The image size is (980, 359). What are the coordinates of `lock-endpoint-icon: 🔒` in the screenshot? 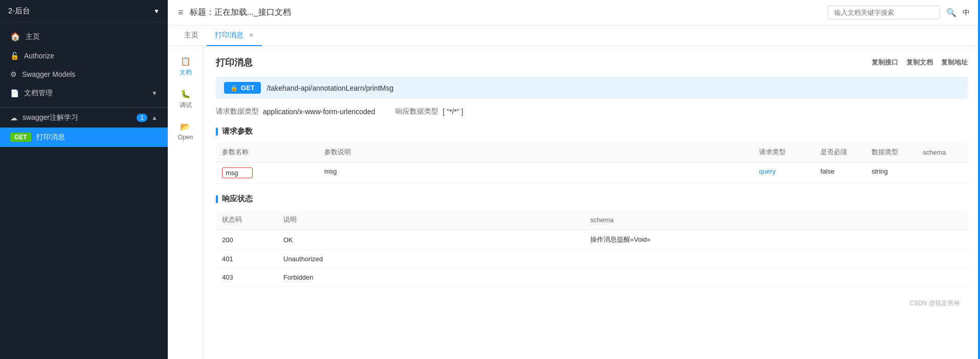 It's located at (234, 88).